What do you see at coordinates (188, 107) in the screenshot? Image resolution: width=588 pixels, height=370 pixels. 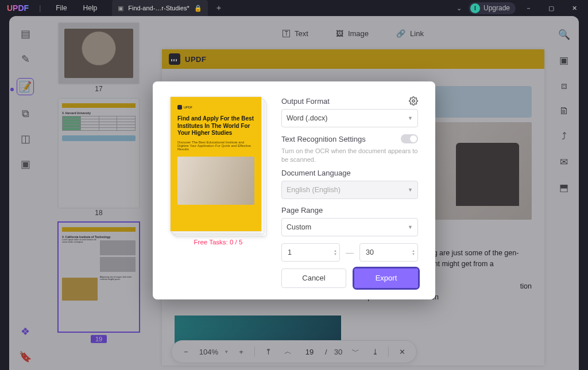 I see `cover-brand: UPDF` at bounding box center [188, 107].